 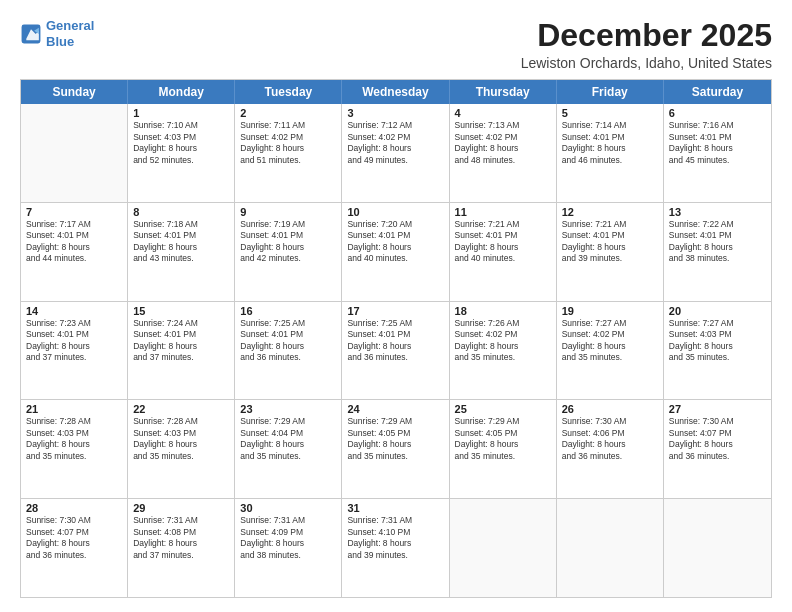 What do you see at coordinates (718, 449) in the screenshot?
I see `calendar-day-27: 27Sunrise: 7:30 AMSunset: 4:07 PMDayligh…` at bounding box center [718, 449].